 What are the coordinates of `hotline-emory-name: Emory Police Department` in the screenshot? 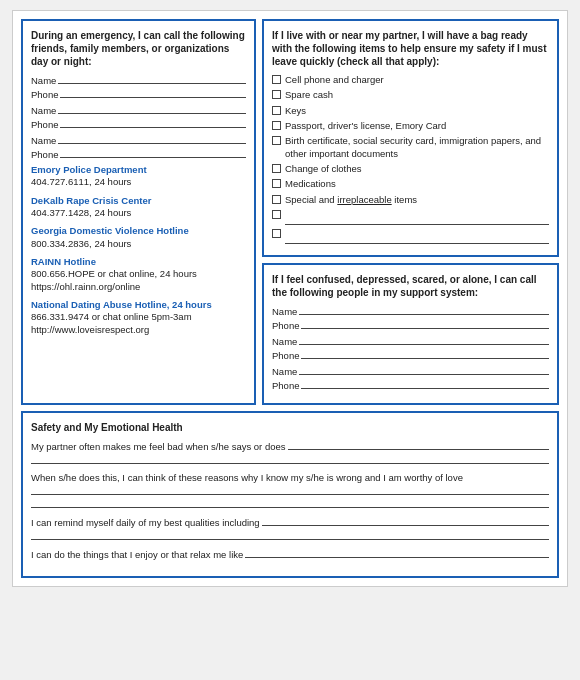 It's located at (138, 170).